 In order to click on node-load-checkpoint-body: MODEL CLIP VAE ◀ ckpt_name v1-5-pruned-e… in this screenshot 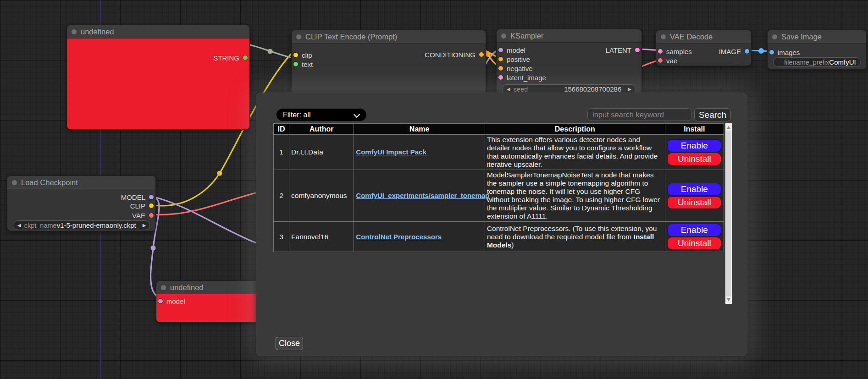, I will do `click(82, 210)`.